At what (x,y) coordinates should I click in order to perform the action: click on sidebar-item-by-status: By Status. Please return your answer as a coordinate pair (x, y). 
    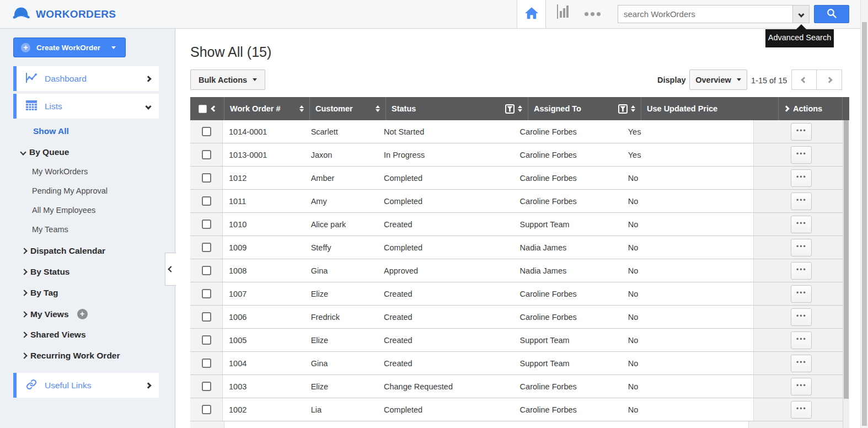
    Looking at the image, I should click on (46, 272).